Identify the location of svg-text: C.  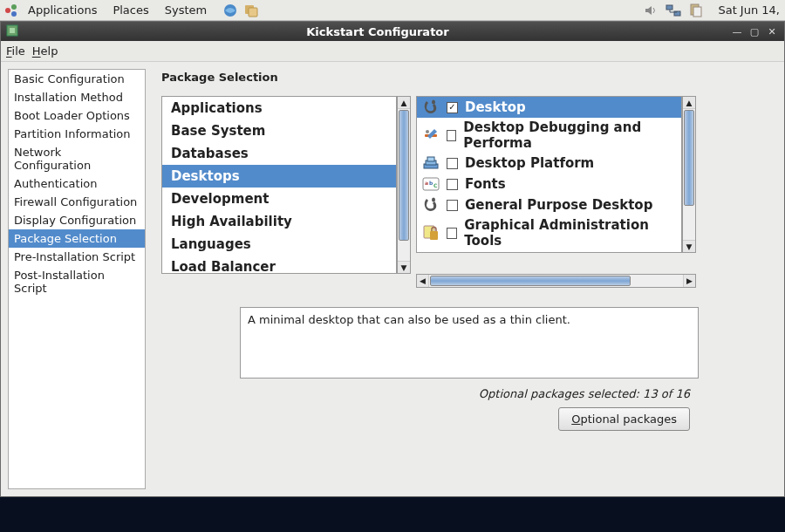
(436, 185).